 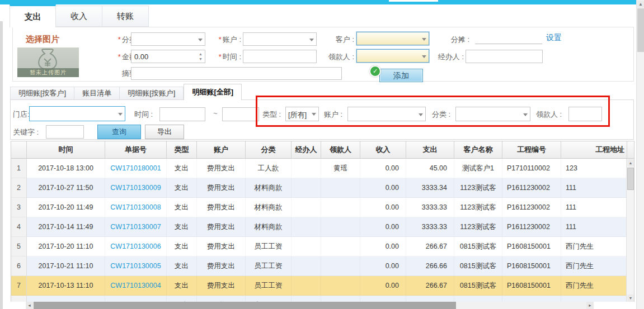 What do you see at coordinates (66, 188) in the screenshot?
I see `cell-time: 2017-10-27 11:50` at bounding box center [66, 188].